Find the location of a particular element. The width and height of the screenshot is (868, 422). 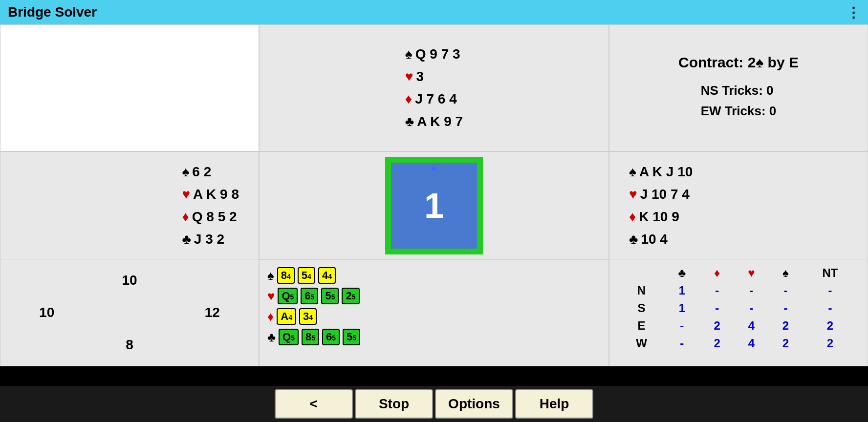

ns-tricks: NS Tricks: 0 is located at coordinates (739, 91).